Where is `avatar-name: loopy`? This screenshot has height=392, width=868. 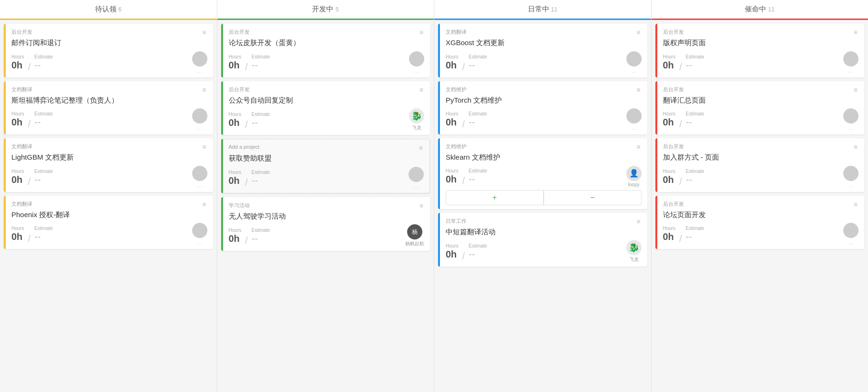
avatar-name: loopy is located at coordinates (634, 184).